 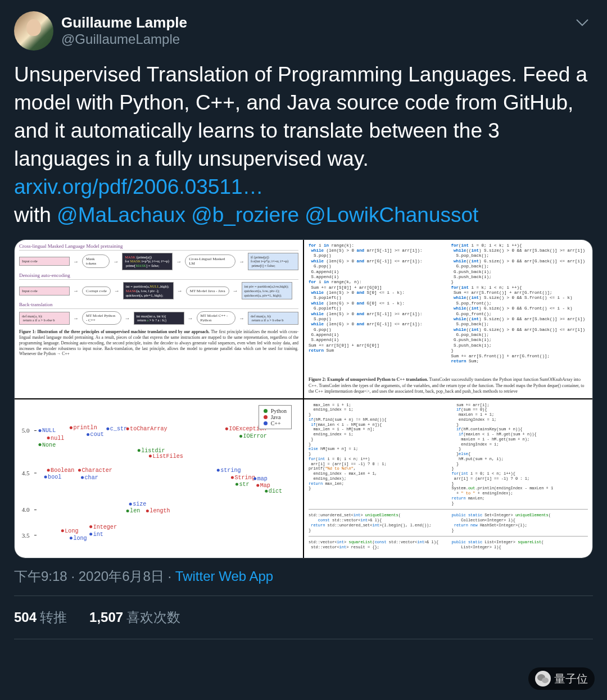 What do you see at coordinates (148, 291) in the screenshot?
I see `diagram-box: int = partition(a,NULL,high);MASK(a, low…` at bounding box center [148, 291].